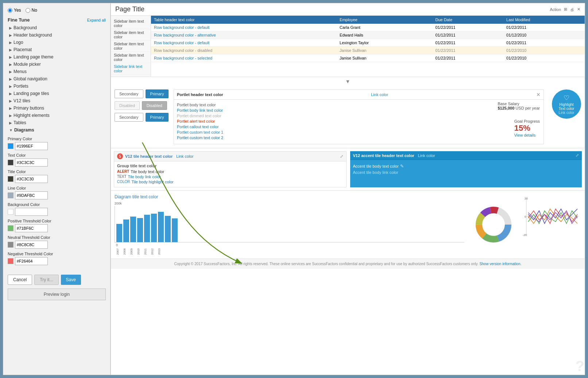  What do you see at coordinates (11, 163) in the screenshot?
I see `text-color-swatch` at bounding box center [11, 163].